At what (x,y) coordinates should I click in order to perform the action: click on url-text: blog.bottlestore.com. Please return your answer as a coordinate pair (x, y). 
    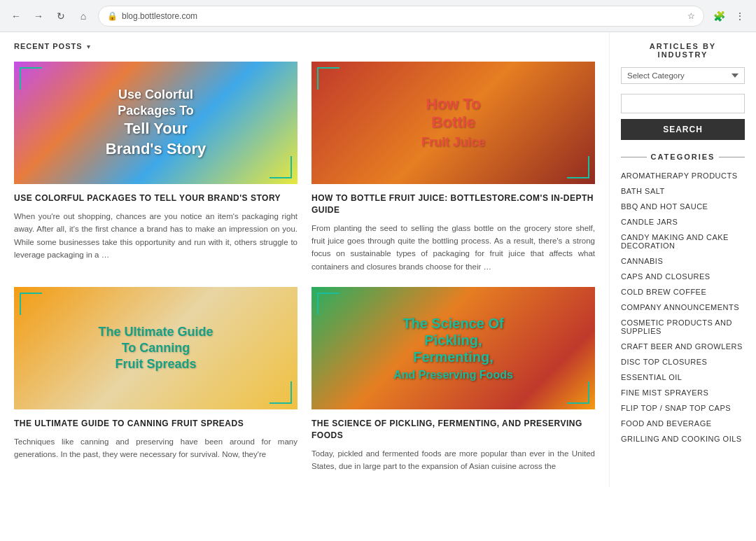
    Looking at the image, I should click on (160, 16).